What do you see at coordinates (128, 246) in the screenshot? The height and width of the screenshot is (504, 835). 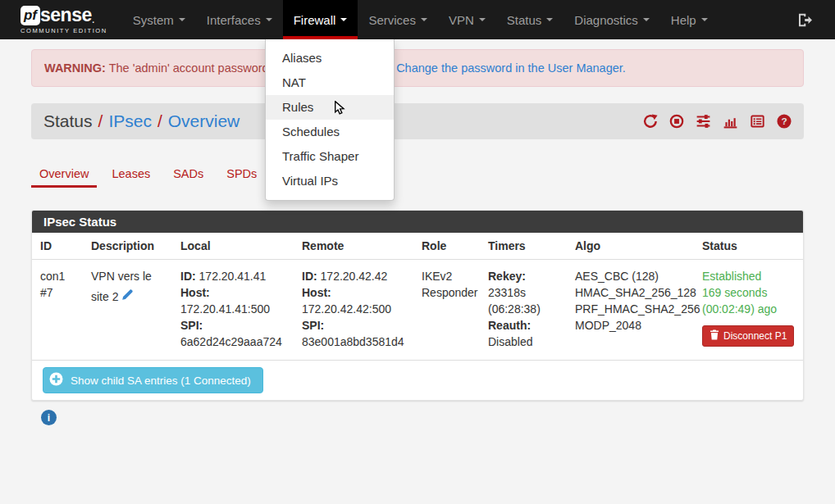 I see `col-description: Description` at bounding box center [128, 246].